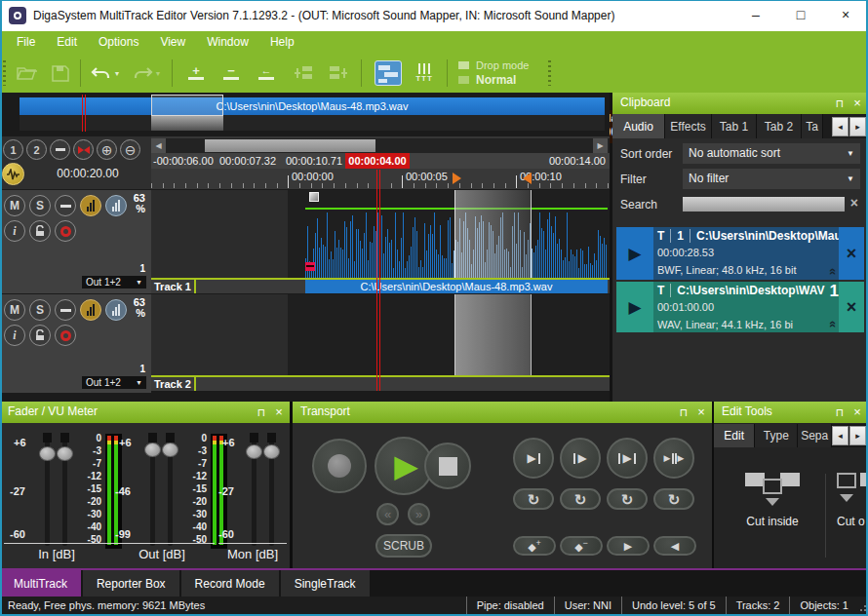  I want to click on track-text-view-icon: TTT, so click(424, 73).